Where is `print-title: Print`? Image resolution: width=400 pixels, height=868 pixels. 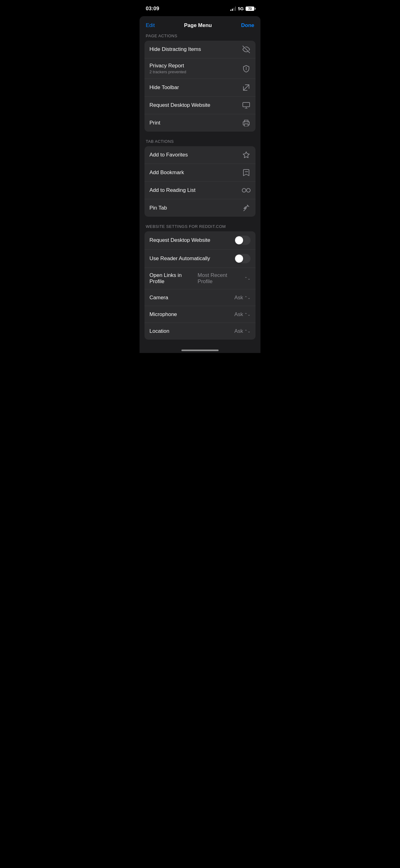 print-title: Print is located at coordinates (155, 123).